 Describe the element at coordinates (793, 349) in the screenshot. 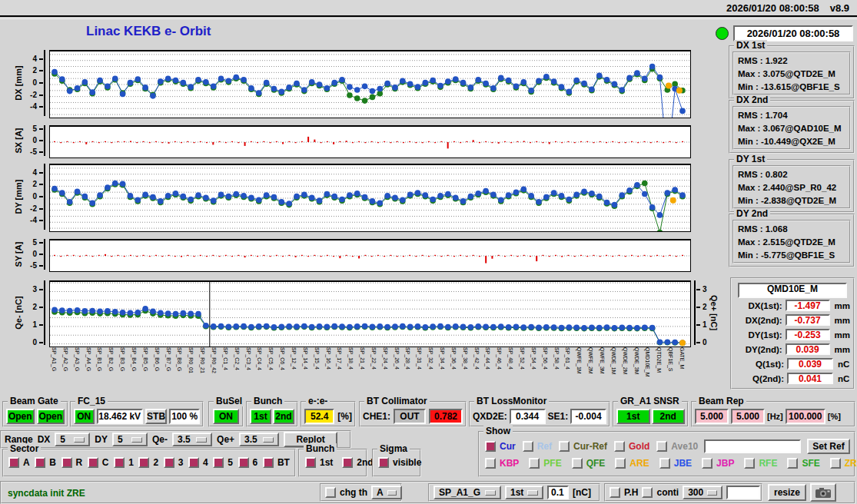

I see `qmd-row: DY(2nd):0.039mm` at that location.